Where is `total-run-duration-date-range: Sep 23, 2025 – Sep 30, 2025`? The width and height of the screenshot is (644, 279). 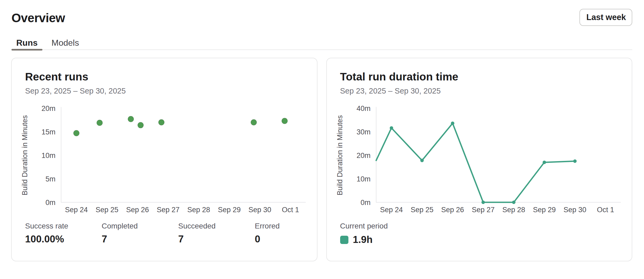
total-run-duration-date-range: Sep 23, 2025 – Sep 30, 2025 is located at coordinates (391, 91).